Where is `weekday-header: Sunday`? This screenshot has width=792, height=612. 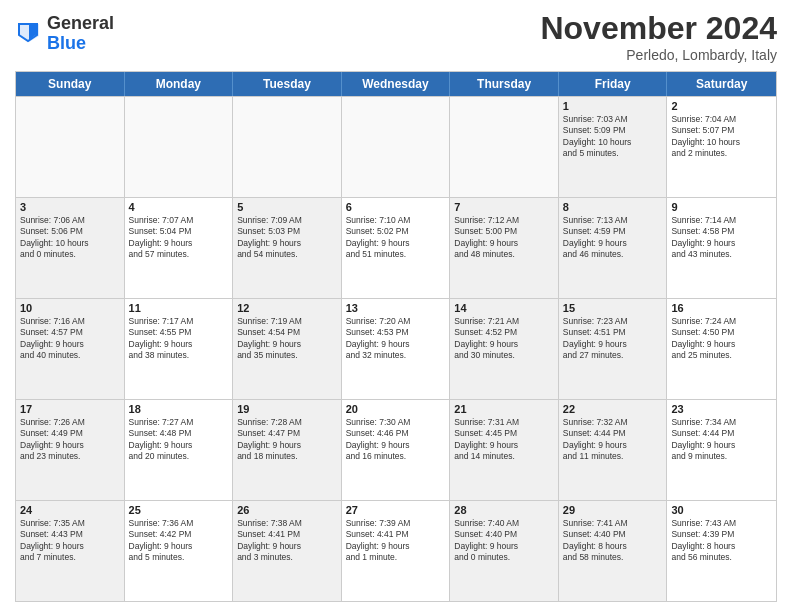
weekday-header: Sunday is located at coordinates (70, 84).